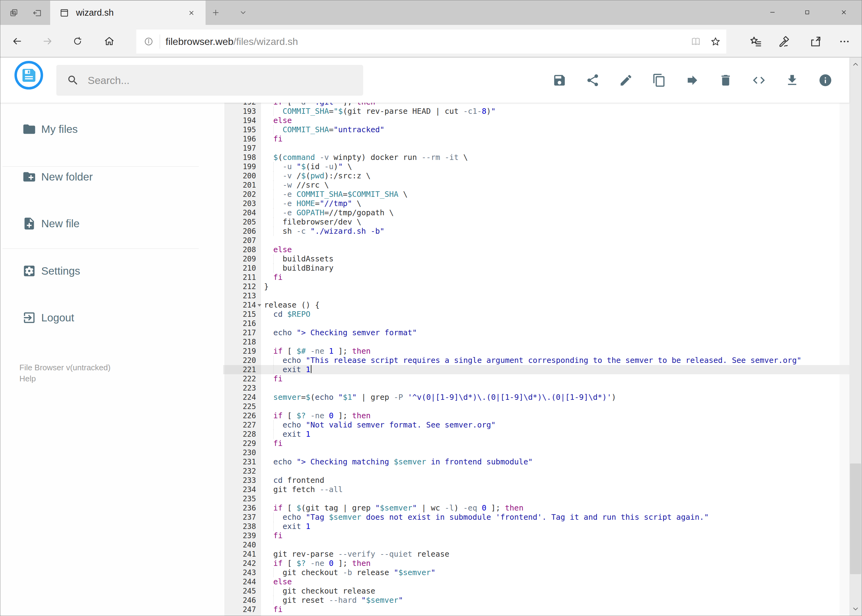  Describe the element at coordinates (128, 13) in the screenshot. I see `active-tab: wizard.sh` at that location.